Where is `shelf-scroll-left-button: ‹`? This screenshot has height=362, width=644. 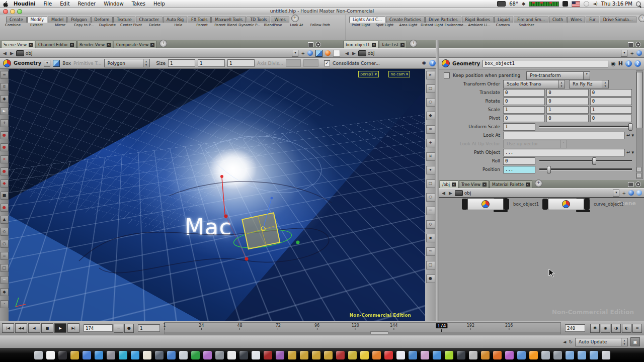
shelf-scroll-left-button: ‹ is located at coordinates (641, 18).